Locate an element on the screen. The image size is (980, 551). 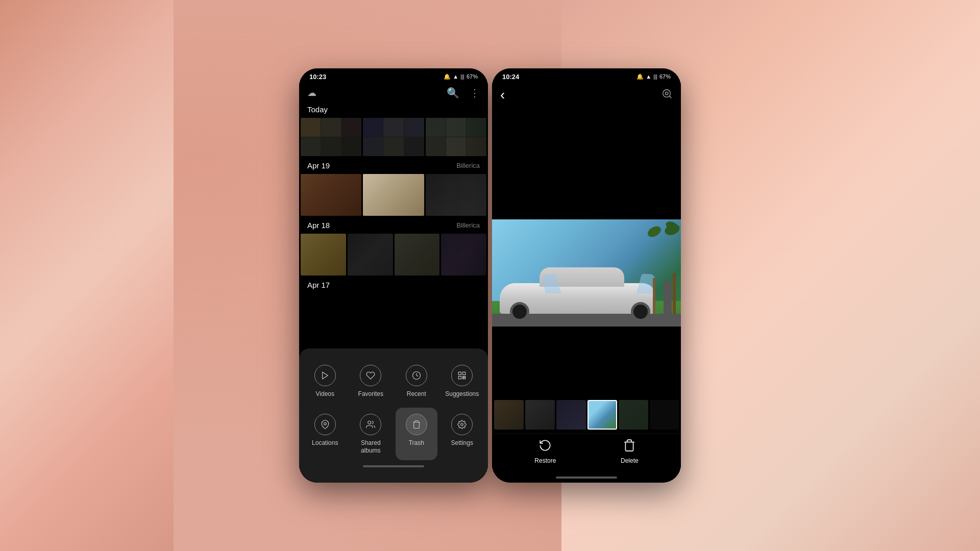
videos-icon is located at coordinates (325, 375).